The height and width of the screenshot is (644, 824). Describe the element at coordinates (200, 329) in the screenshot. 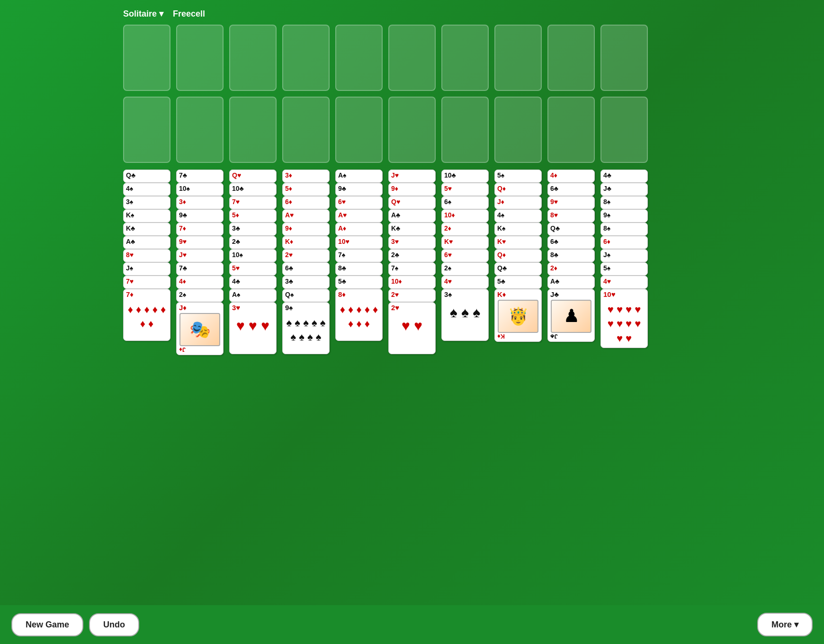

I see `table-row: J♦🎭J♦` at that location.